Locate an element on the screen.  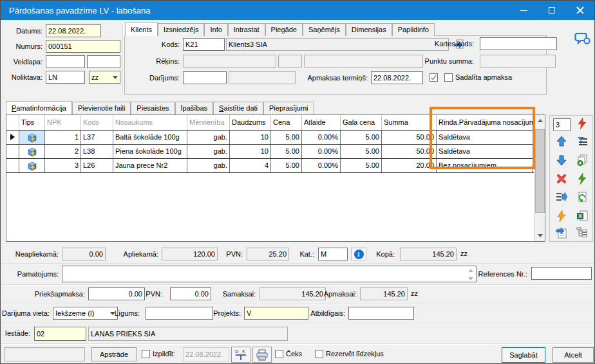
column-header-kods: Kods is located at coordinates (97, 122).